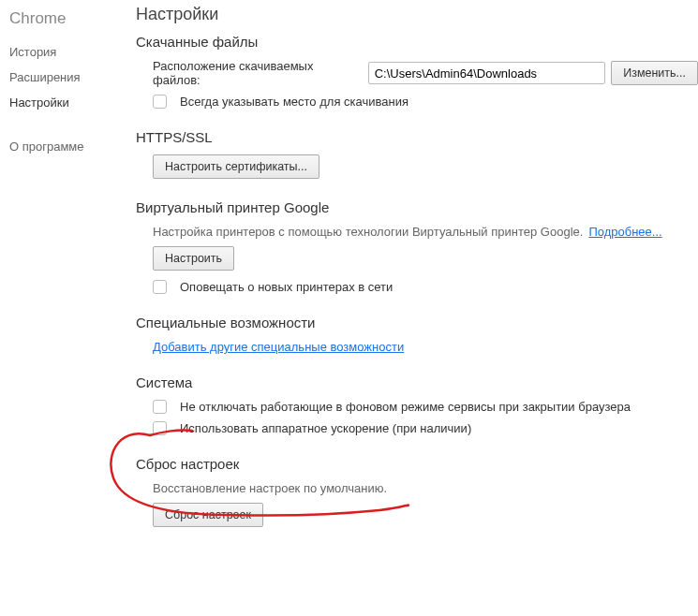 The image size is (698, 616). What do you see at coordinates (417, 247) in the screenshot?
I see `section-cloud-print: Виртуальный принтер Google Настройка при…` at bounding box center [417, 247].